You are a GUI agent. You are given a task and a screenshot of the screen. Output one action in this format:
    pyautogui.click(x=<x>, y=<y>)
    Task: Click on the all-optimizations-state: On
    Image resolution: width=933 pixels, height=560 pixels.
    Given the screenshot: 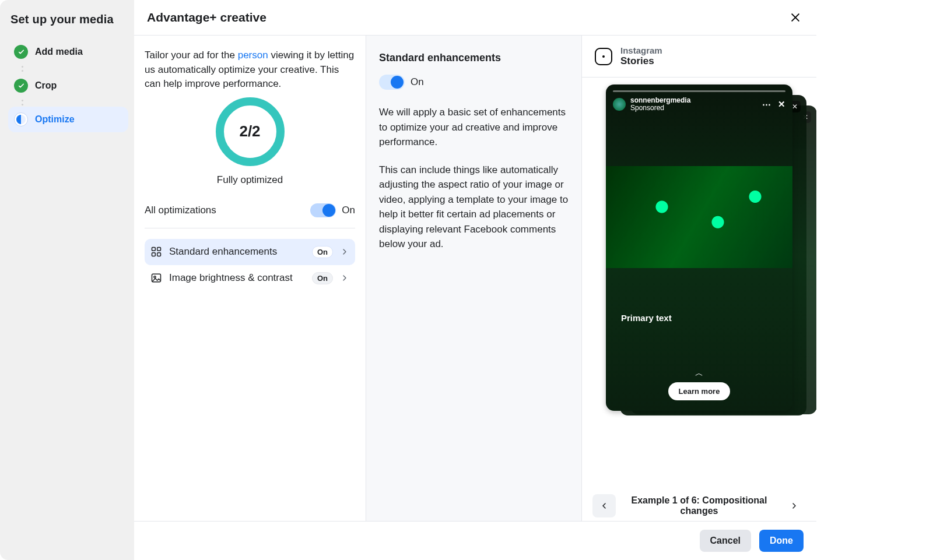 What is the action you would take?
    pyautogui.click(x=349, y=210)
    